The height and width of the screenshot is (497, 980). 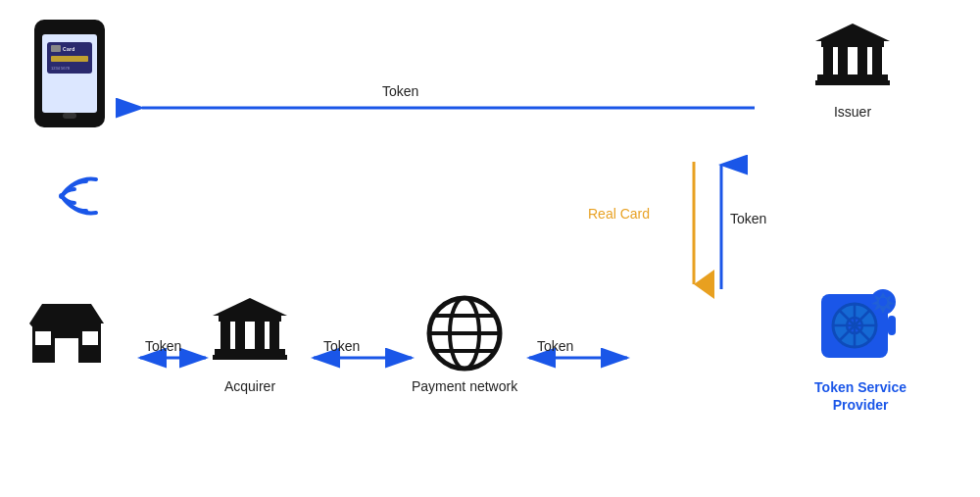 I want to click on phone-home-button, so click(x=70, y=116).